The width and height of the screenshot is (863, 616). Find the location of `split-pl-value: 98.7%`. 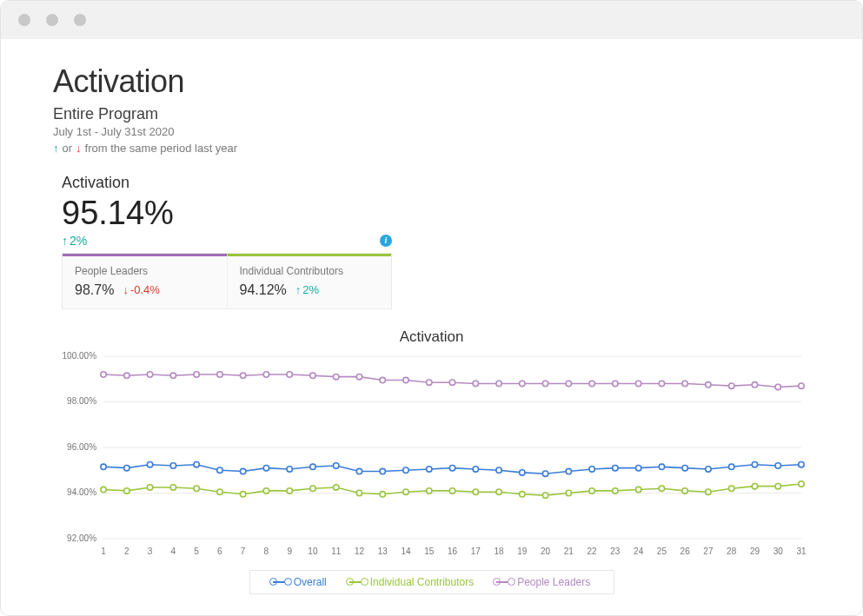

split-pl-value: 98.7% is located at coordinates (94, 290).